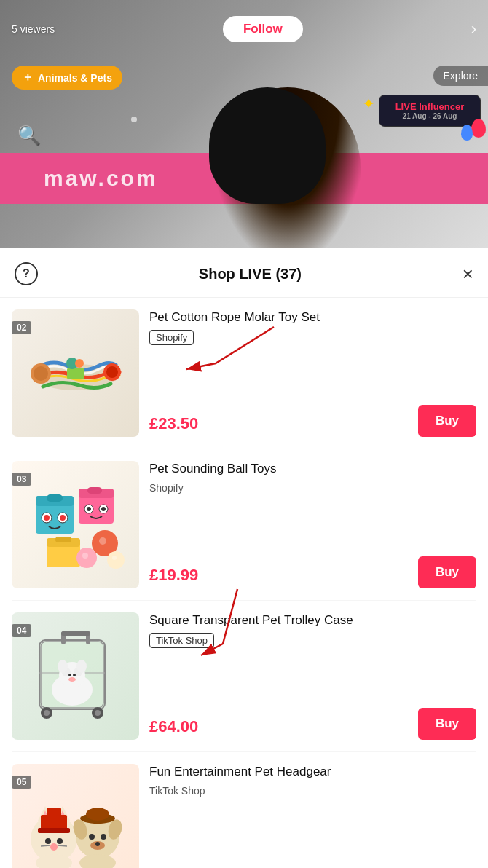  I want to click on product-name-05: Fun Entertainment Pet Headgear, so click(313, 772).